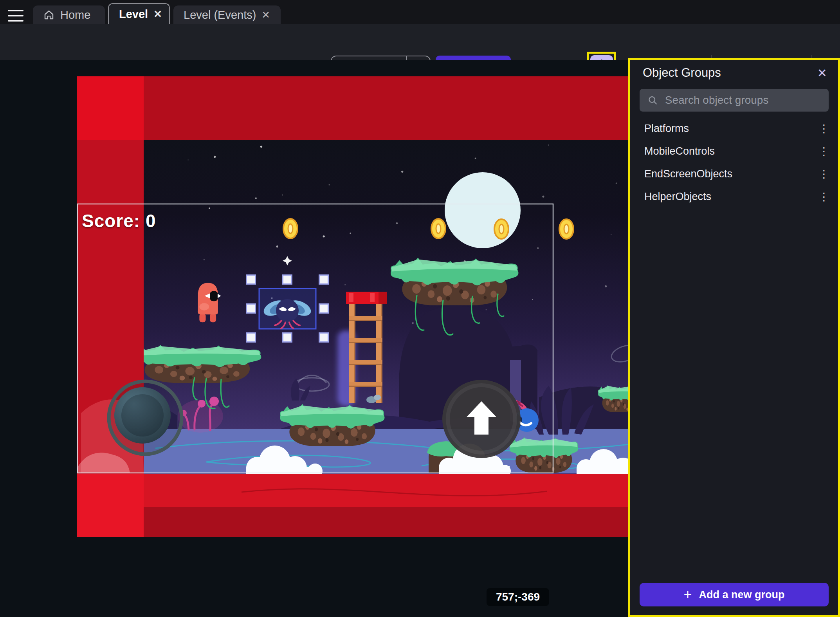 Image resolution: width=840 pixels, height=617 pixels. What do you see at coordinates (730, 73) in the screenshot?
I see `panel-title: Object Groups` at bounding box center [730, 73].